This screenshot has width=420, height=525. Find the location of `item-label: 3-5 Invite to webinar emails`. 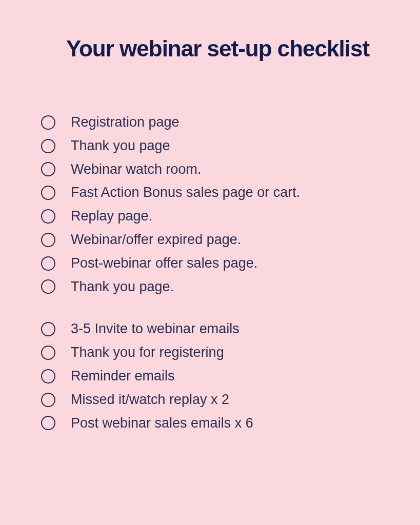

item-label: 3-5 Invite to webinar emails is located at coordinates (155, 329).